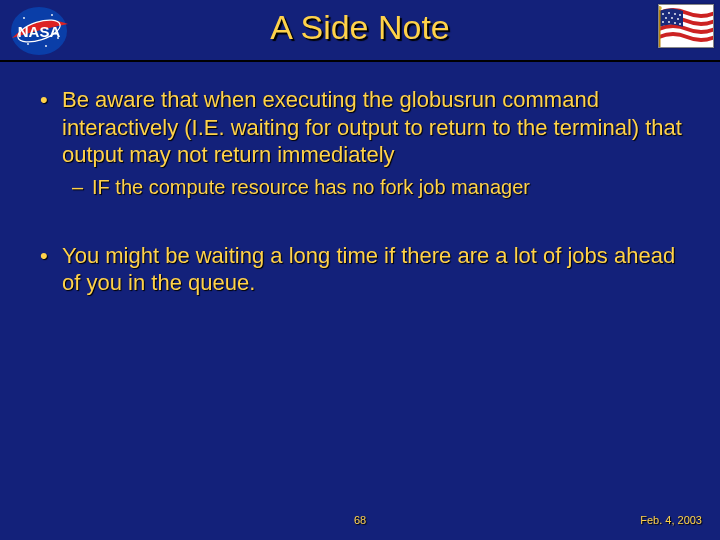 The width and height of the screenshot is (720, 540). What do you see at coordinates (360, 520) in the screenshot?
I see `page-number: 68` at bounding box center [360, 520].